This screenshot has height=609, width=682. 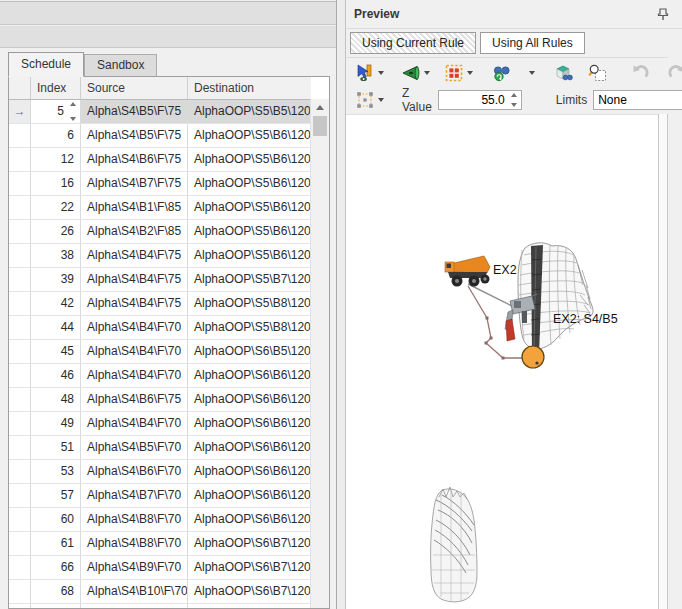 What do you see at coordinates (56, 568) in the screenshot?
I see `row-index: 66` at bounding box center [56, 568].